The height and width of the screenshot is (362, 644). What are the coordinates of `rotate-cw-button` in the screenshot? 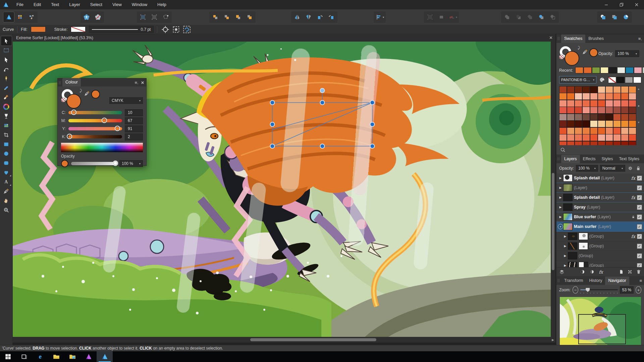 It's located at (331, 17).